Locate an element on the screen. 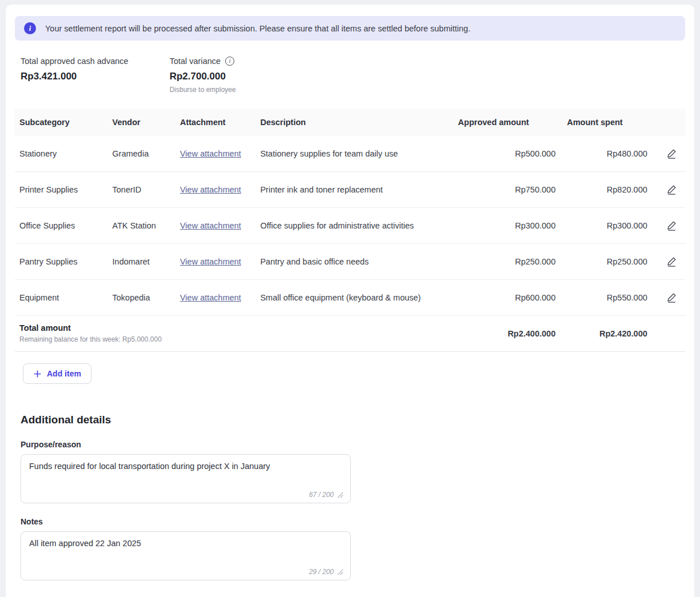  info-icon: i is located at coordinates (30, 29).